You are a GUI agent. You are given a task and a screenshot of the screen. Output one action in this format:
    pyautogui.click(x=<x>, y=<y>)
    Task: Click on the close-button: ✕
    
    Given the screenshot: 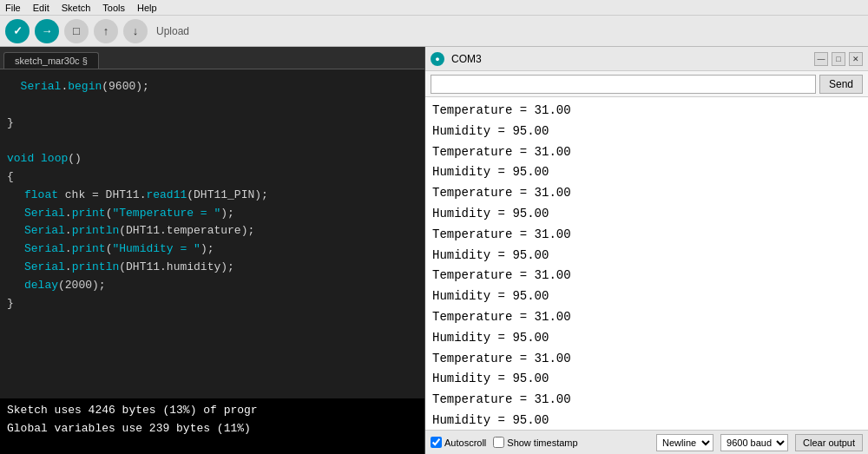 What is the action you would take?
    pyautogui.click(x=856, y=59)
    